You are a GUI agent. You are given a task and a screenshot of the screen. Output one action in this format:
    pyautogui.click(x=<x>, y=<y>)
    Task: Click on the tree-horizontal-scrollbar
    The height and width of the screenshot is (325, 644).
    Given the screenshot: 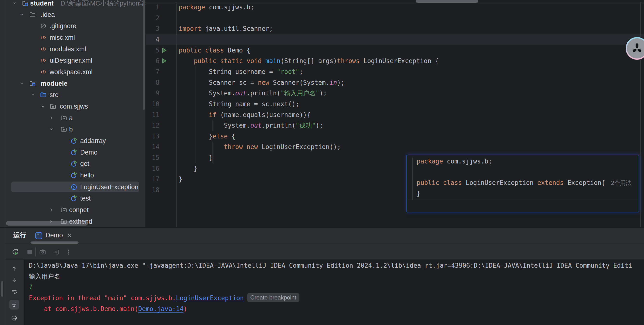 What is the action you would take?
    pyautogui.click(x=47, y=223)
    